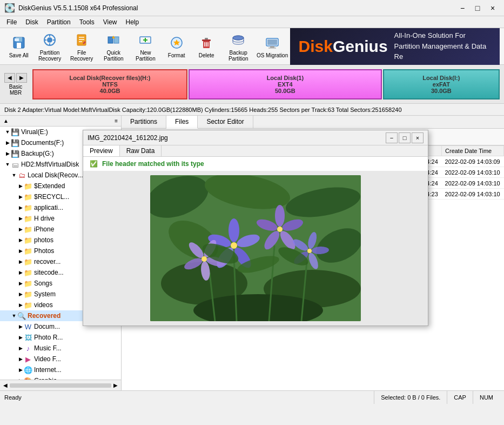 The width and height of the screenshot is (504, 425). Describe the element at coordinates (256, 138) in the screenshot. I see `preview-titlebar: IMG_20210424_161202.jpg − □ ×` at that location.